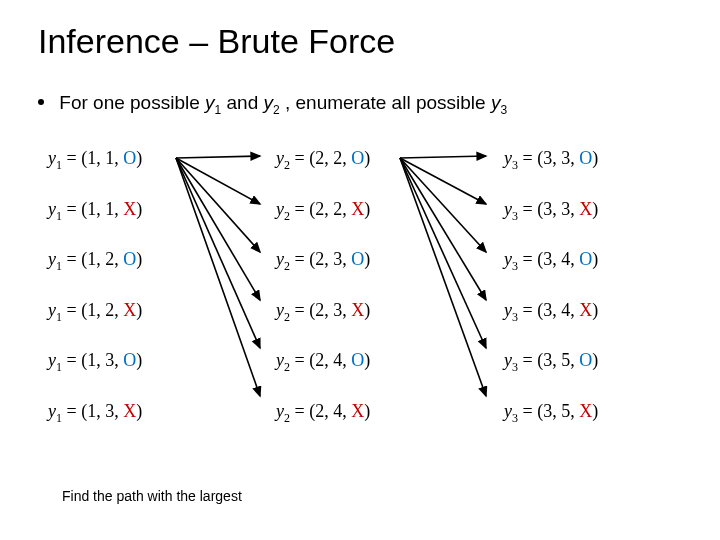 The image size is (720, 540). What do you see at coordinates (369, 287) in the screenshot?
I see `col-y2-list: y2 = (2, 2, O)y2 = (2, 2, X)y2 = (2, 3, …` at bounding box center [369, 287].